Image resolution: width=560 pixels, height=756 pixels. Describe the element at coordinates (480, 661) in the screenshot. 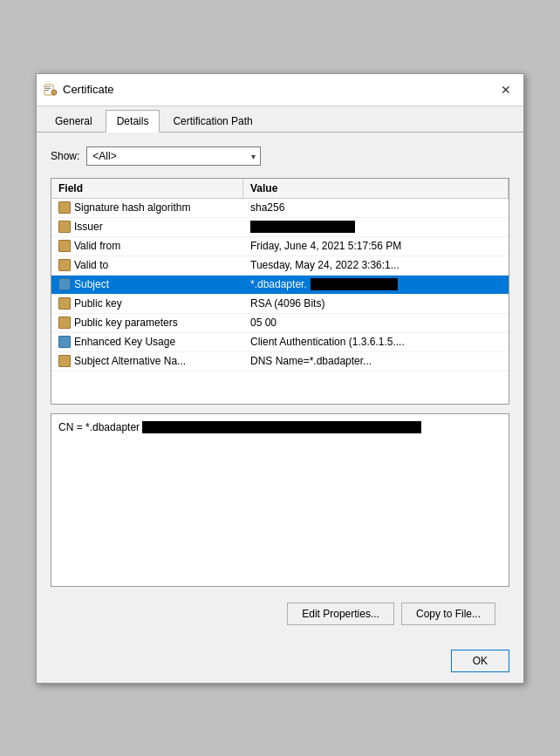

I see `ok-button: OK` at that location.